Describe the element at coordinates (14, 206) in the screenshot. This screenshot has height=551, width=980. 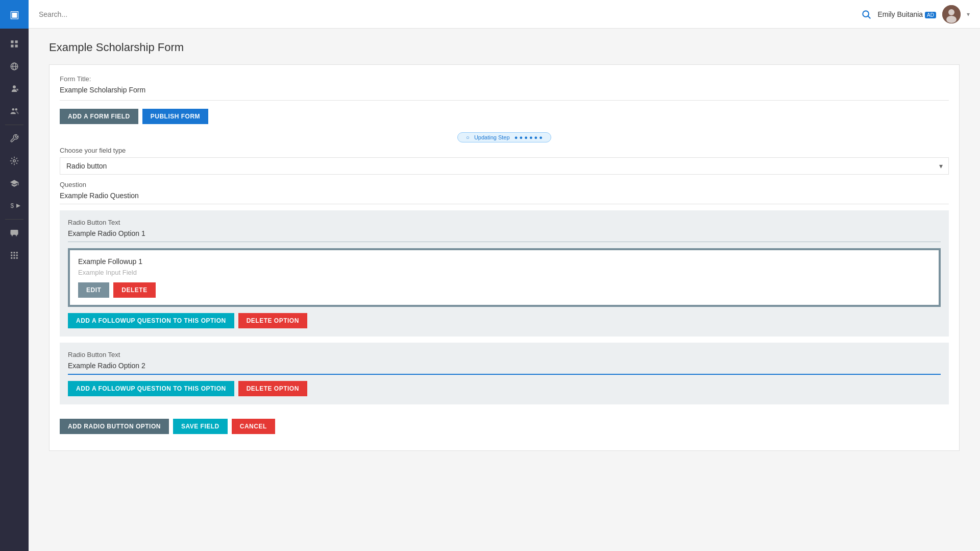
I see `sidebar-item-dollar: $` at that location.